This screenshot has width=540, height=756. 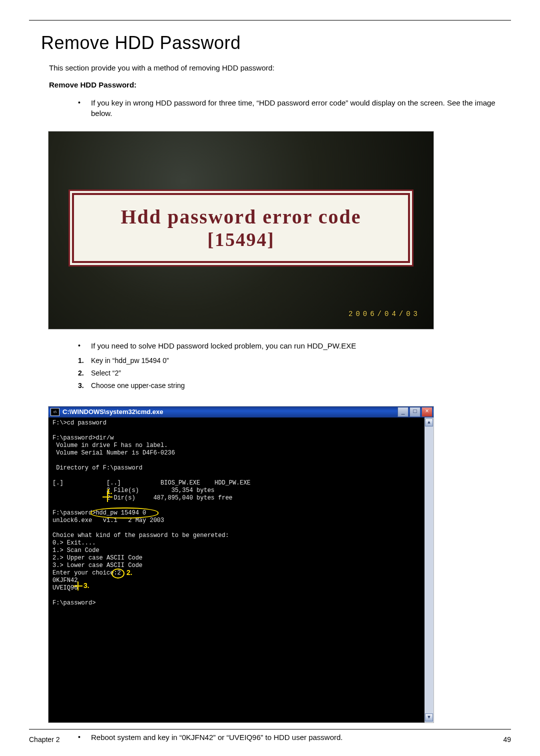 I want to click on top-rule, so click(x=270, y=20).